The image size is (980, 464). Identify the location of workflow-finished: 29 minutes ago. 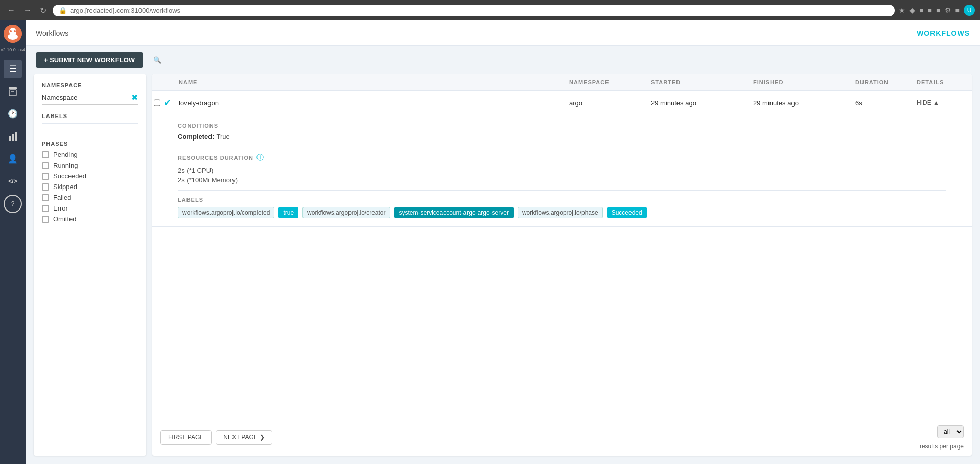
(798, 103).